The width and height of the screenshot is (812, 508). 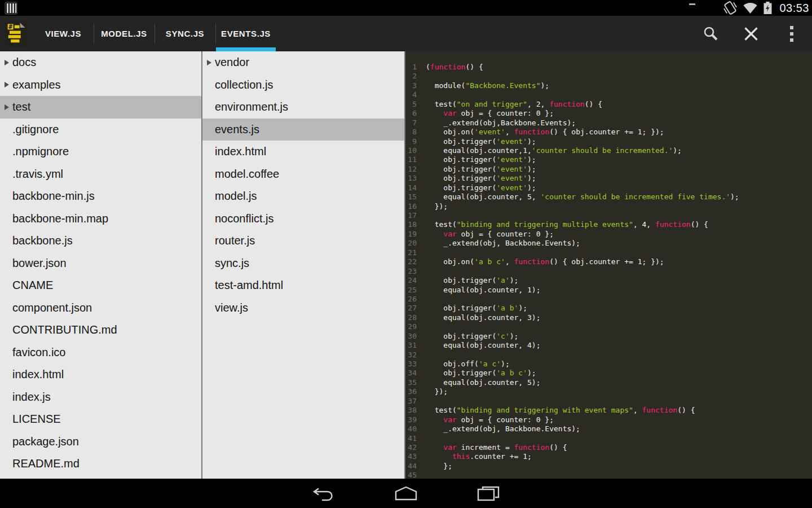 What do you see at coordinates (303, 219) in the screenshot?
I see `file-item-noconflict.js: noconflict.js` at bounding box center [303, 219].